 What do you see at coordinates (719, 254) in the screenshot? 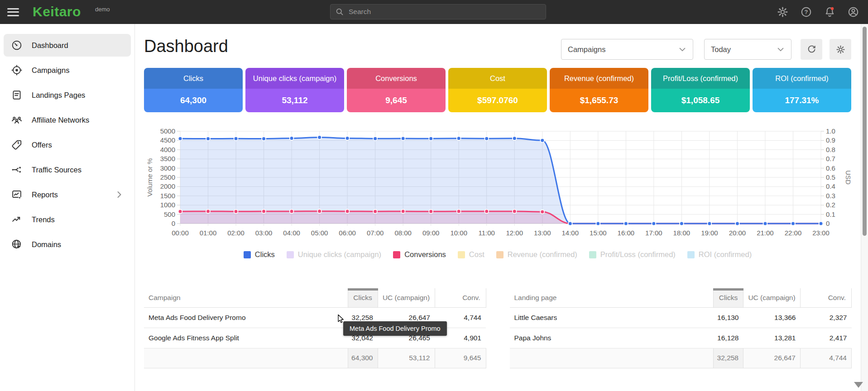
I see `legend-item-roi-confirmed: ROI (confirmed)` at bounding box center [719, 254].